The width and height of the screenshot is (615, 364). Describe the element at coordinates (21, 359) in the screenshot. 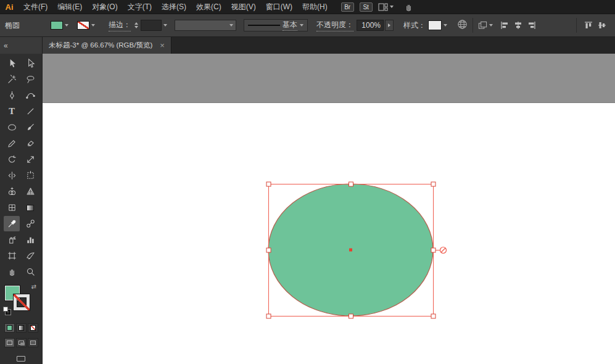

I see `screen-mode-button` at that location.